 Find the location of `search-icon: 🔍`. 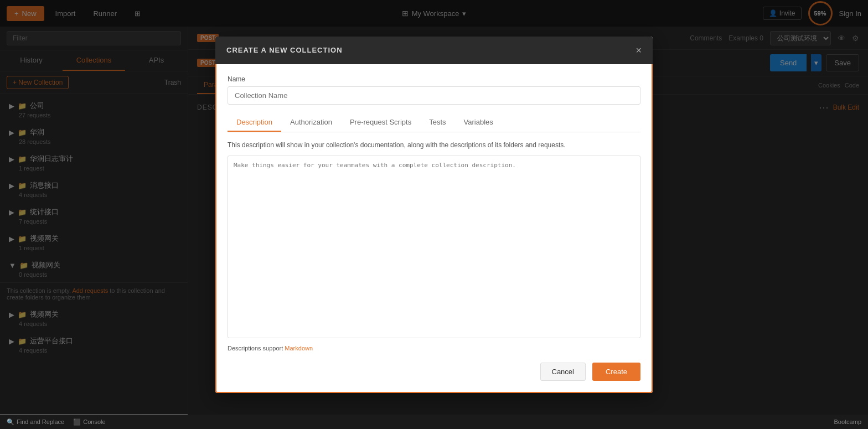

search-icon: 🔍 is located at coordinates (11, 422).